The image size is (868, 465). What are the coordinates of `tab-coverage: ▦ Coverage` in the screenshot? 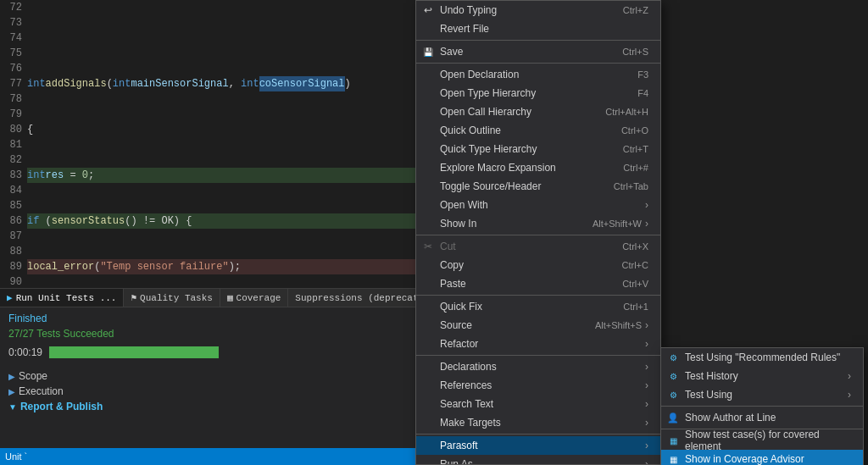 It's located at (254, 298).